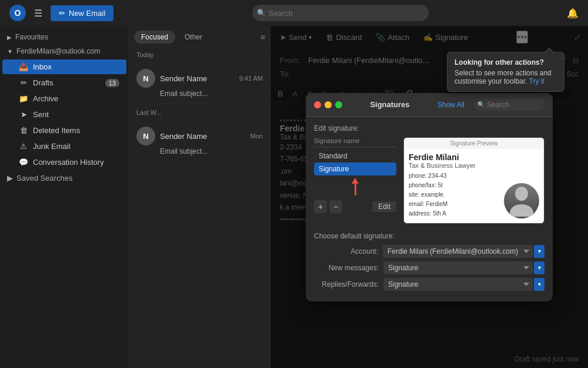 The image size is (588, 368). Describe the element at coordinates (458, 268) in the screenshot. I see `new-messages-select: Signature` at that location.